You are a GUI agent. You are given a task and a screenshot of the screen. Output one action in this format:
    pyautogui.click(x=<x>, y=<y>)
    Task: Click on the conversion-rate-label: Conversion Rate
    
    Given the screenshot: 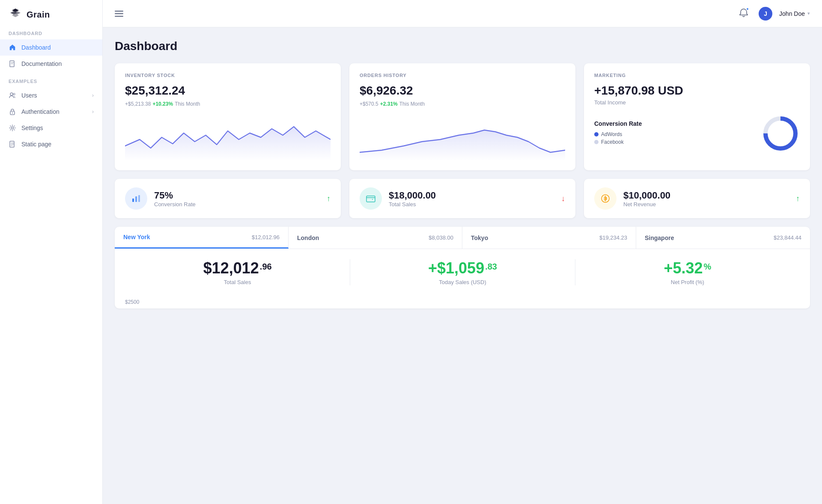 What is the action you would take?
    pyautogui.click(x=618, y=124)
    